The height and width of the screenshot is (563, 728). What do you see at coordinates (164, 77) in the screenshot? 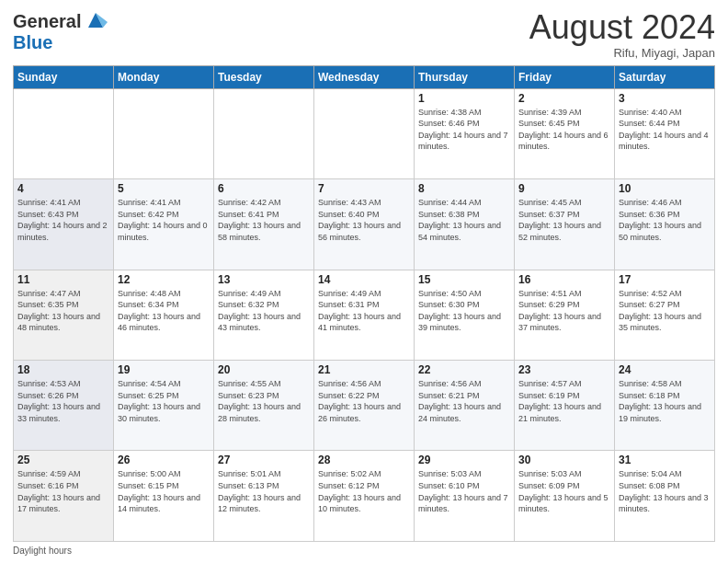
I see `weekday-header: Monday` at bounding box center [164, 77].